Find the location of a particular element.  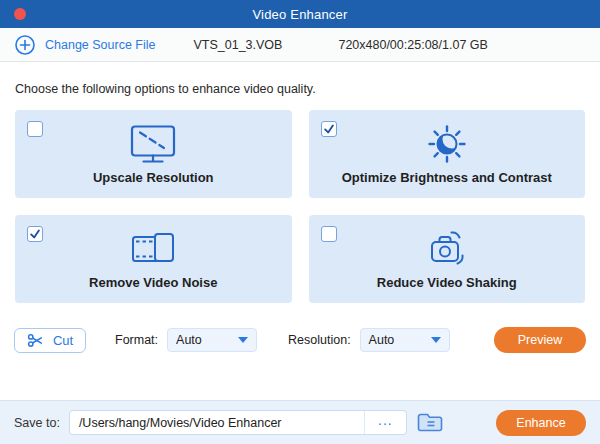

titlebar: Video Enhancer is located at coordinates (300, 14).